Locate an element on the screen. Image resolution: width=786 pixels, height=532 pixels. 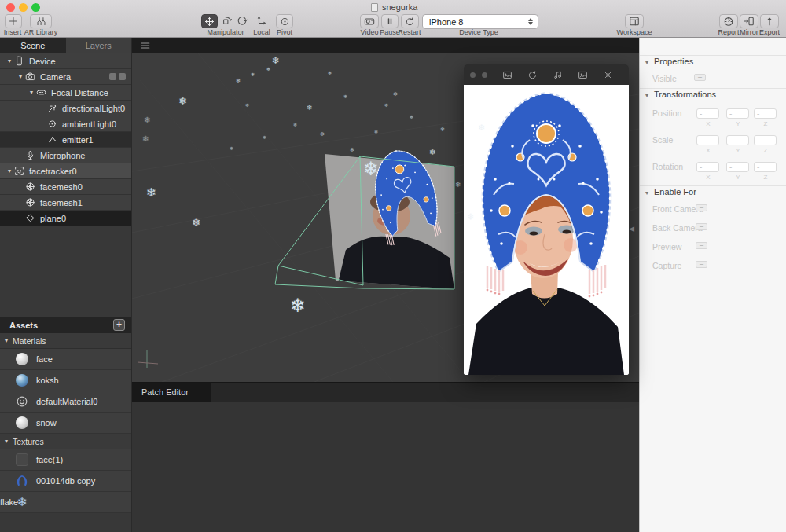
export-icon is located at coordinates (769, 21).